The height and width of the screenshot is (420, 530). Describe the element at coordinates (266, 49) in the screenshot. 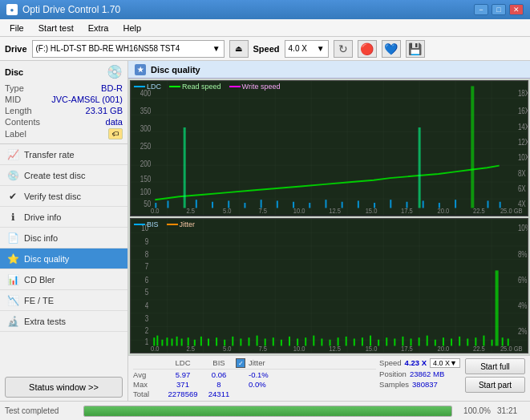

I see `speed-label: Speed` at that location.